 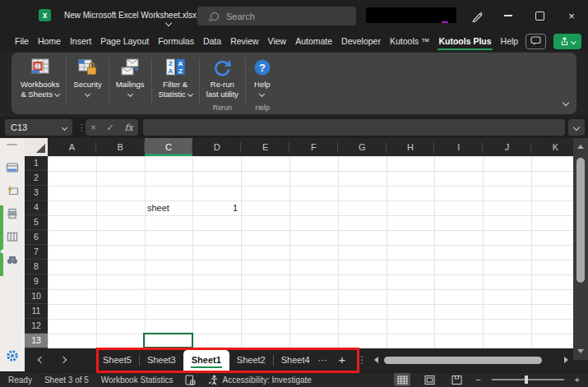 What do you see at coordinates (478, 380) in the screenshot?
I see `zoom-out-button: −` at bounding box center [478, 380].